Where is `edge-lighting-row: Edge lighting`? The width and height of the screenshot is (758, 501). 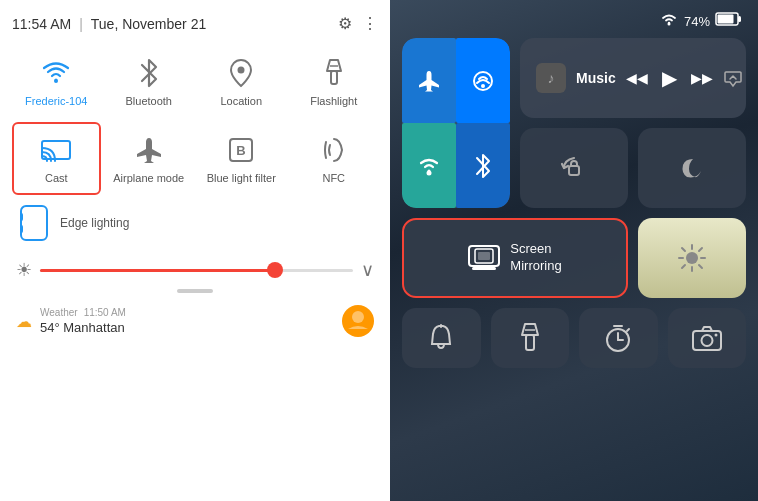 edge-lighting-row: Edge lighting is located at coordinates (195, 223).